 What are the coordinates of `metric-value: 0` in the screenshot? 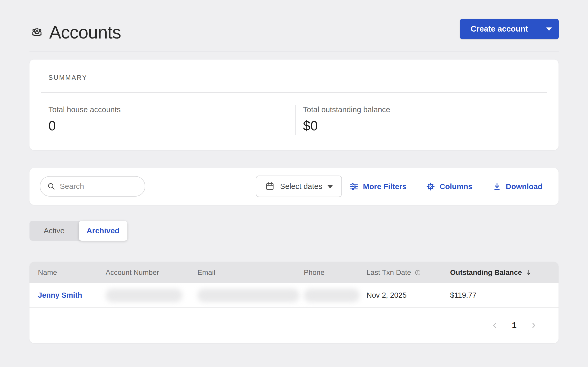 It's located at (85, 126).